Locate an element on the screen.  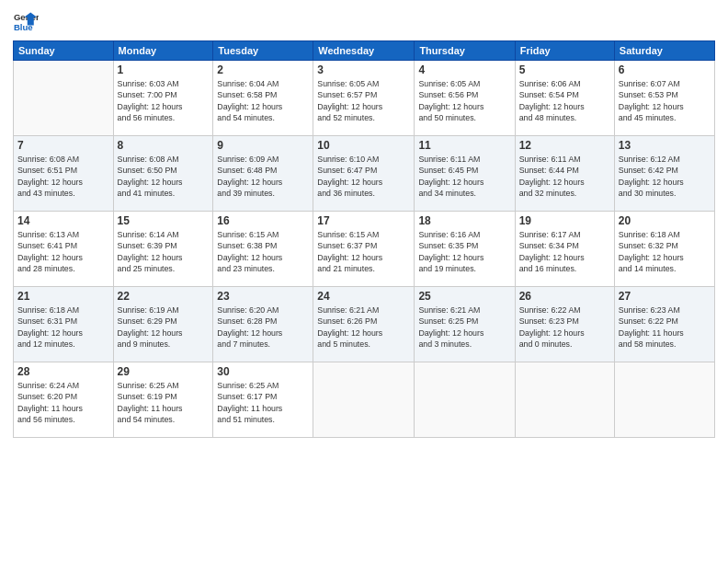
calendar-cell: 27Sunrise: 6:23 AM Sunset: 6:22 PM Dayli… is located at coordinates (664, 325).